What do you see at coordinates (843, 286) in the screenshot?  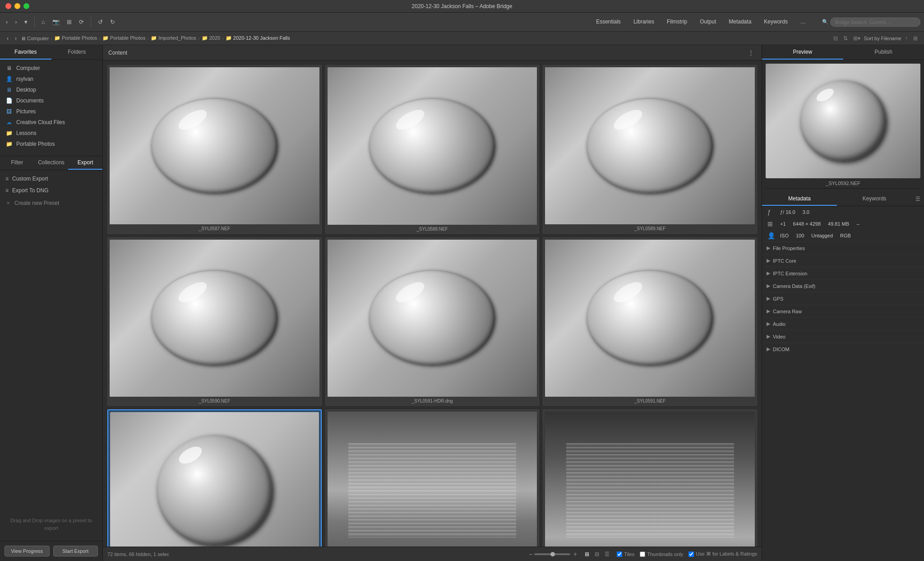 I see `camera-data-header: ▶ Camera Data (Exif)` at bounding box center [843, 286].